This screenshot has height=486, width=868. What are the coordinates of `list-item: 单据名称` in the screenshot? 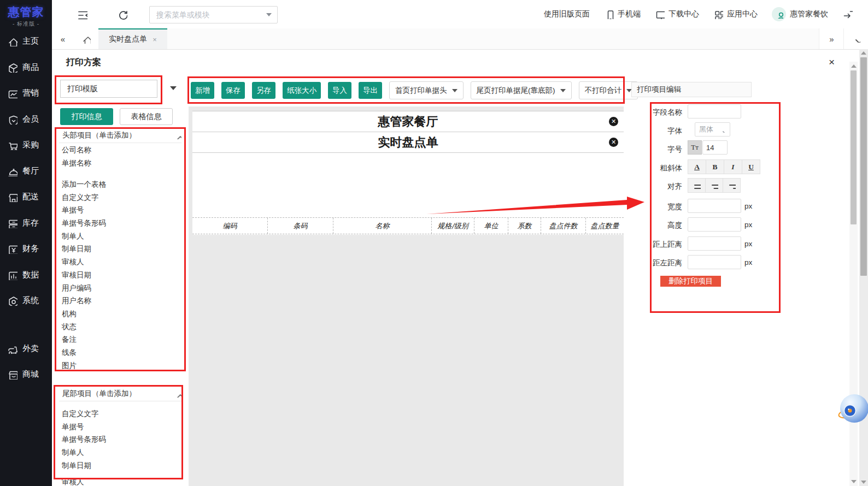 It's located at (77, 163).